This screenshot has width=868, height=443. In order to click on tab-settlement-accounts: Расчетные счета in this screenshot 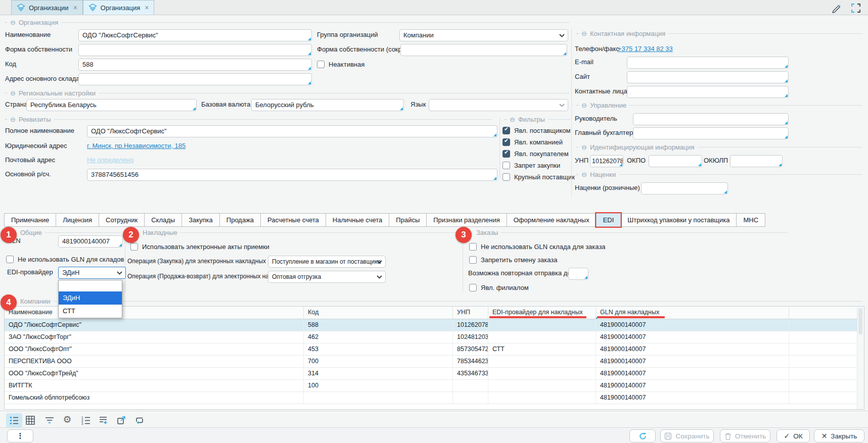, I will do `click(293, 220)`.